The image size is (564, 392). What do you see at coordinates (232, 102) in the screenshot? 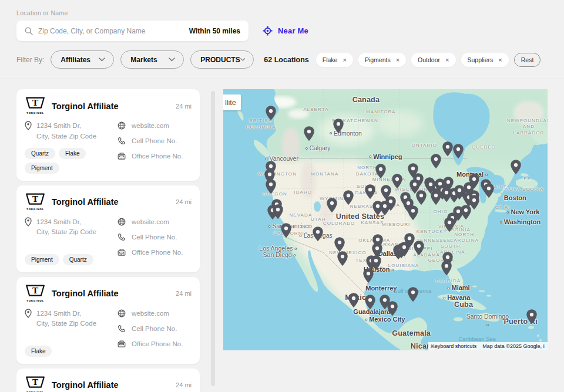
I see `satellite-toggle-button: llite` at bounding box center [232, 102].